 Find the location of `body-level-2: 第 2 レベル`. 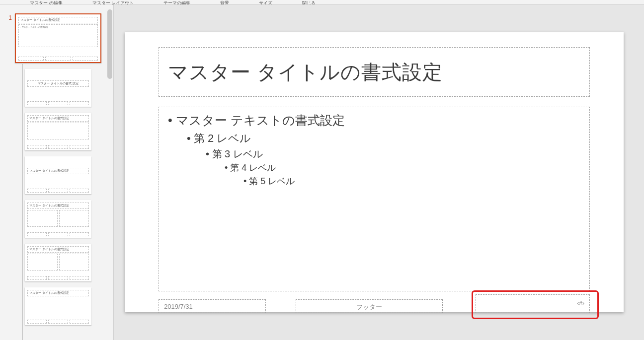

body-level-2: 第 2 レベル is located at coordinates (384, 138).